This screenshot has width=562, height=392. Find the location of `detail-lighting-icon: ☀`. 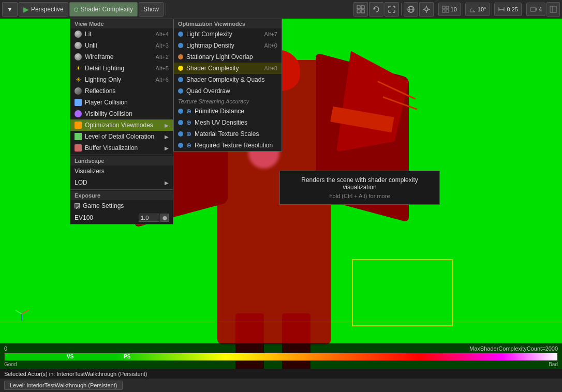

detail-lighting-icon: ☀ is located at coordinates (78, 68).